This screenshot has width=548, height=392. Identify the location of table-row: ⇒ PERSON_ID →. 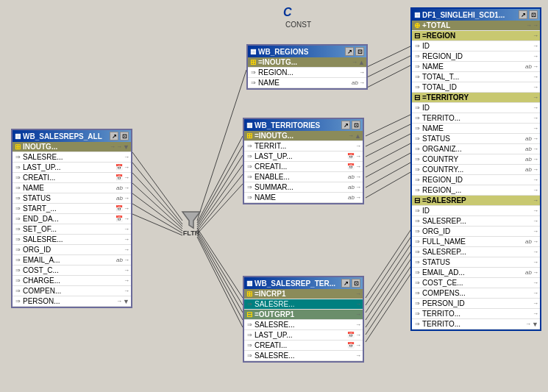
(476, 304).